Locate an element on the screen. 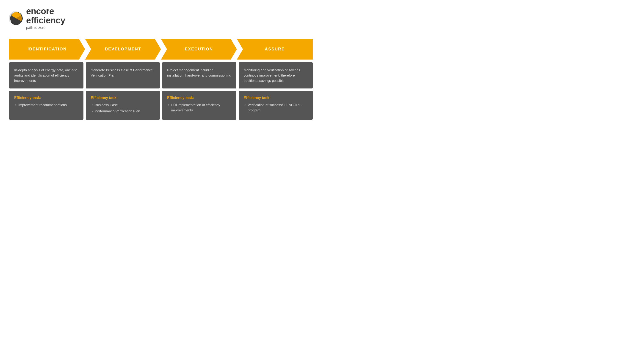 This screenshot has width=644, height=361. desc-card-identification: In-depth analysis of energy data, one-si… is located at coordinates (46, 76).